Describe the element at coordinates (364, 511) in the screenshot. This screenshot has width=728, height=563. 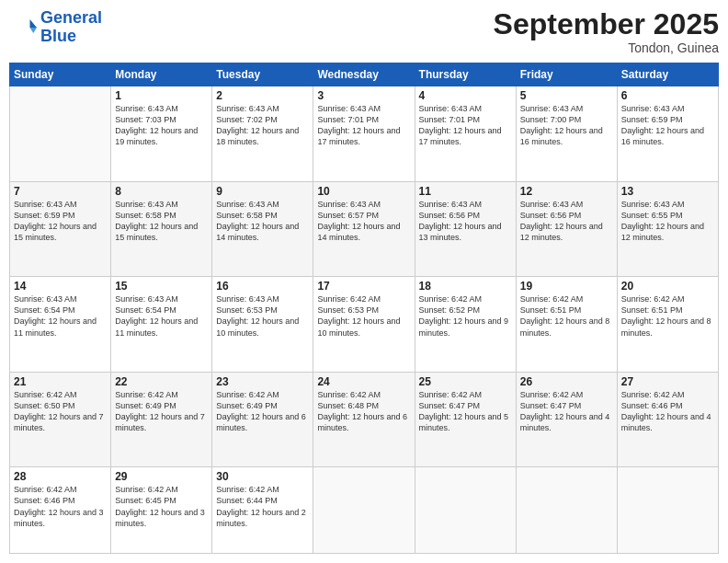
I see `week-row-4: 28Sunrise: 6:42 AM Sunset: 6:46 PM Dayli…` at that location.